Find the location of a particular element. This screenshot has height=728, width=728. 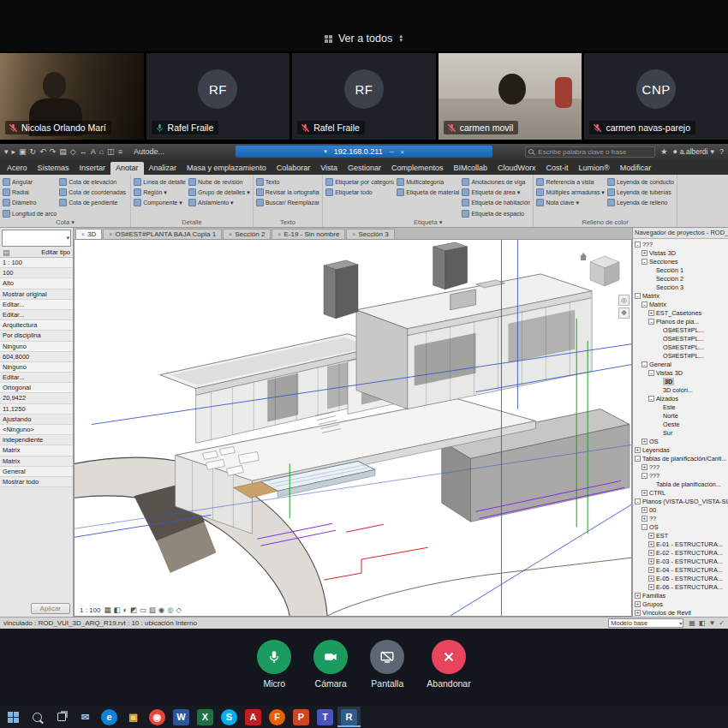

taskbar-acrobat-icon: A is located at coordinates (254, 717).